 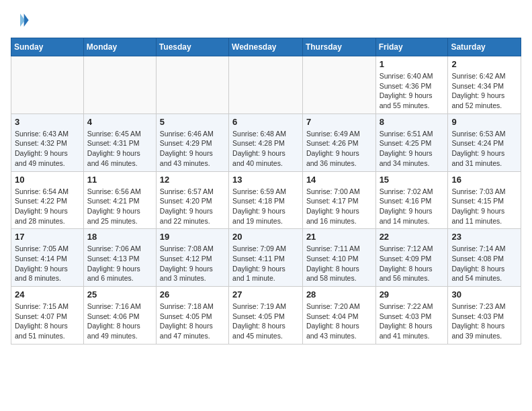 I want to click on day-cell: 17Sunrise: 7:05 AM Sunset: 4:14 PM Dayli…, so click(x=48, y=258).